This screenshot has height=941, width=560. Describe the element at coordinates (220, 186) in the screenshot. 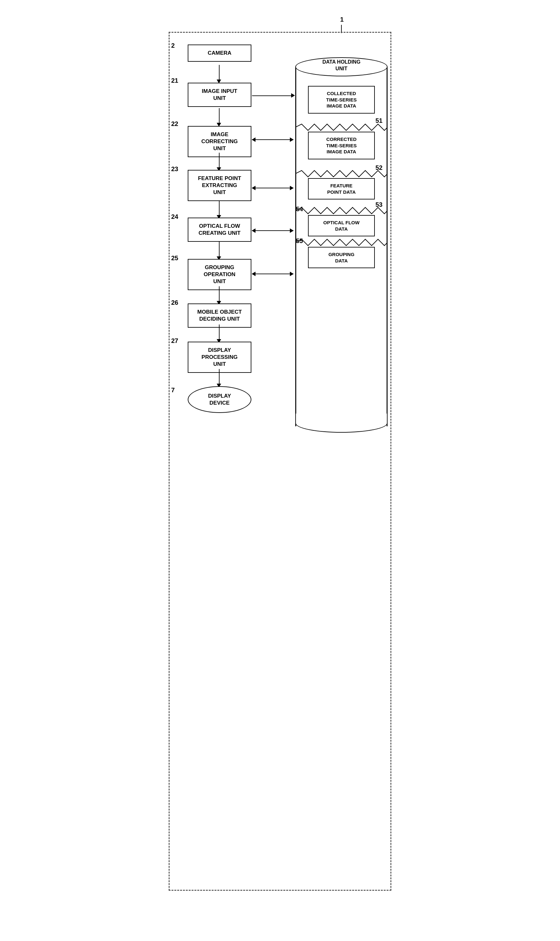

I see `feature-point-label: FEATURE POINTEXTRACTINGUNIT` at that location.